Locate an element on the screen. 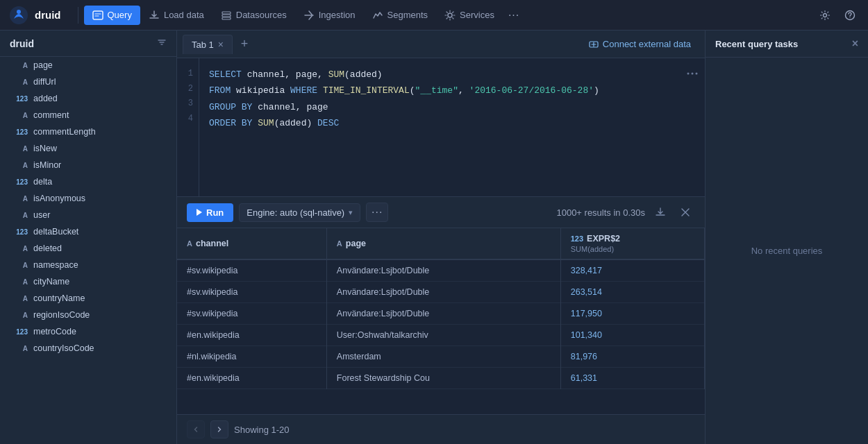  field-name-metroCode: metroCode is located at coordinates (55, 332).